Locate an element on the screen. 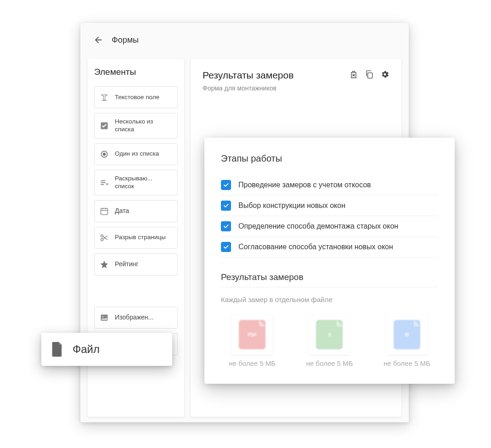 The height and width of the screenshot is (448, 491). dragging-element-chip: Файл is located at coordinates (107, 349).